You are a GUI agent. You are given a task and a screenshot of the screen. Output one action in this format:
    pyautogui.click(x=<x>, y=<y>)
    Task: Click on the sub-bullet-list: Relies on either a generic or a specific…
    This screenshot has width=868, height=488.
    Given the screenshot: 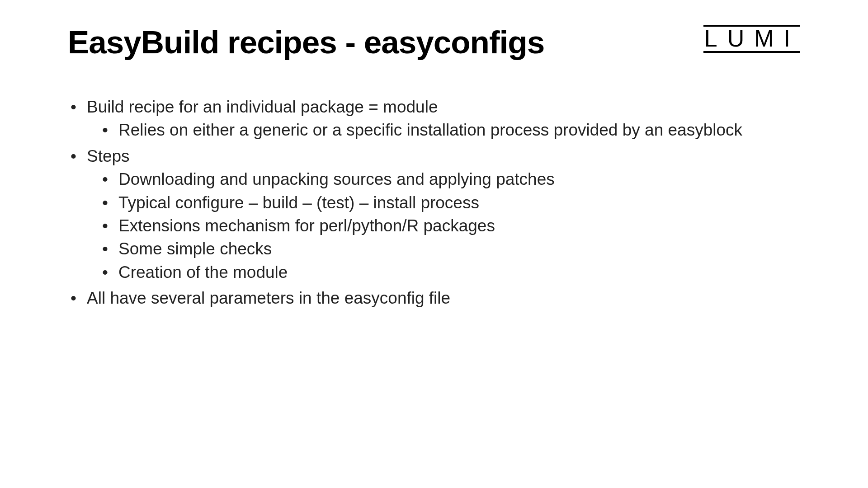 What is the action you would take?
    pyautogui.click(x=443, y=130)
    